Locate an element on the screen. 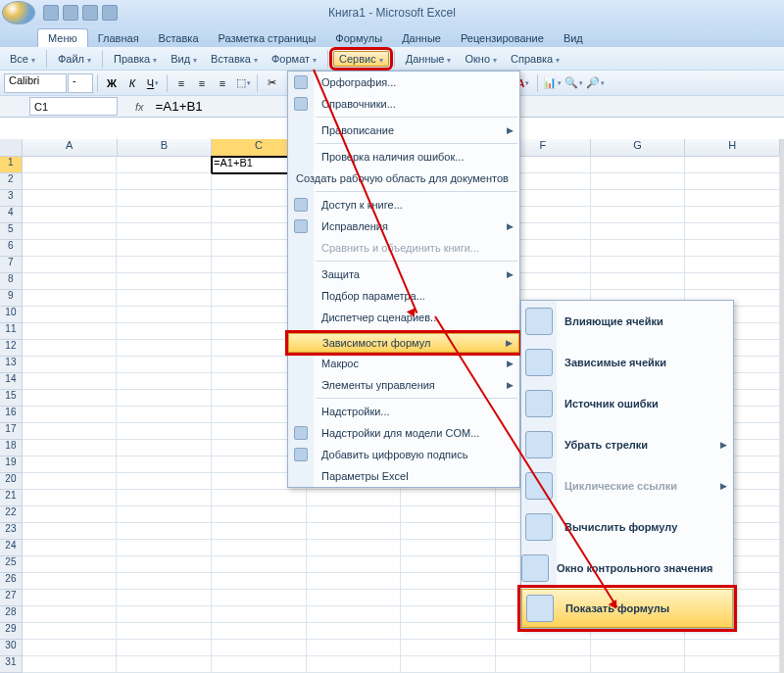 This screenshot has height=673, width=784. submenu-item: Окно контрольного значения is located at coordinates (627, 568).